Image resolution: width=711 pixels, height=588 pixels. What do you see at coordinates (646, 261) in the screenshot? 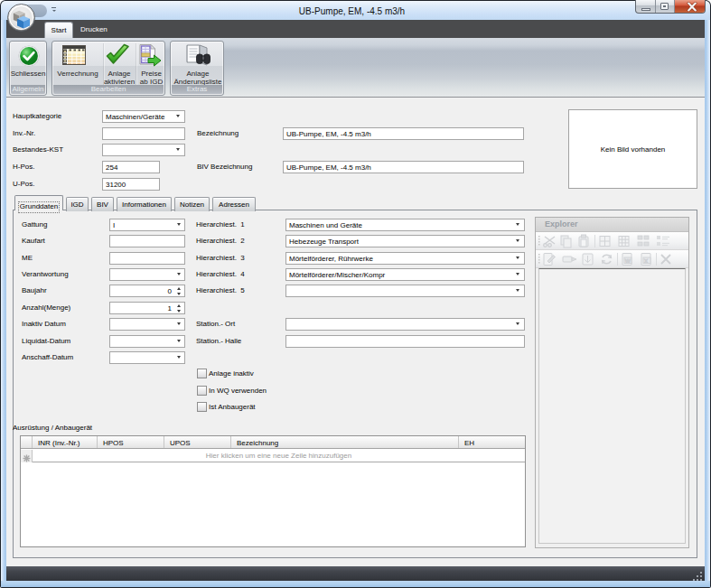
I see `svg-text: X` at bounding box center [646, 261].